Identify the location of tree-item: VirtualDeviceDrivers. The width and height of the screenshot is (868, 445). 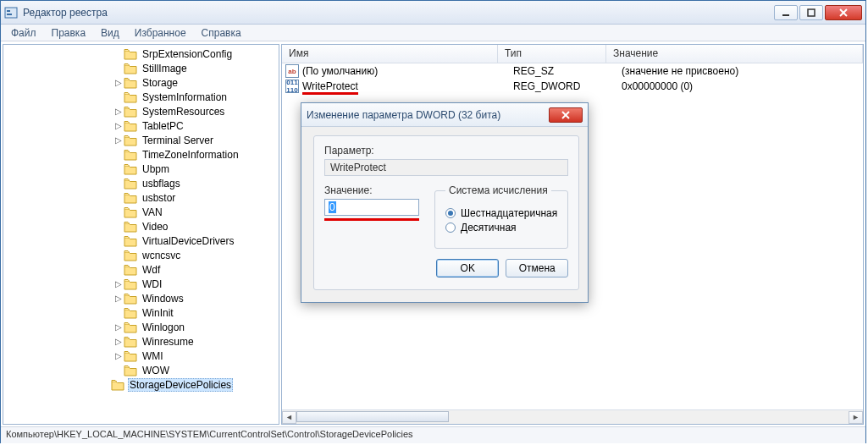
(141, 240).